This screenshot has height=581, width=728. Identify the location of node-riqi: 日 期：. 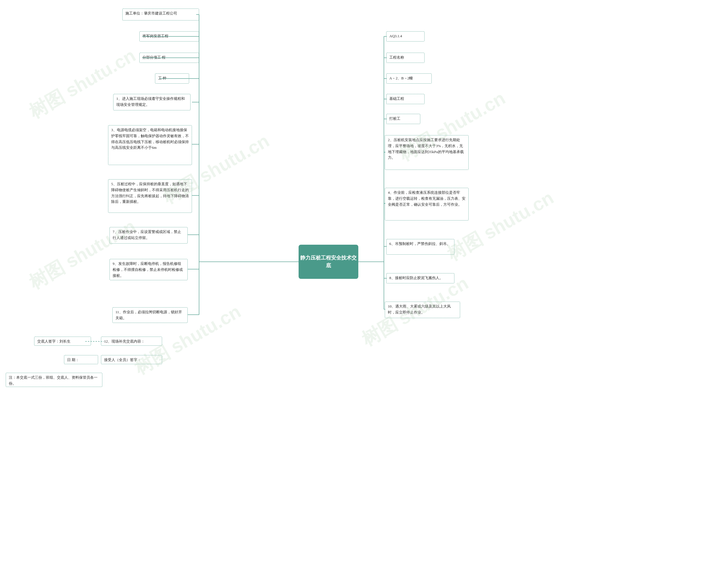
(81, 359).